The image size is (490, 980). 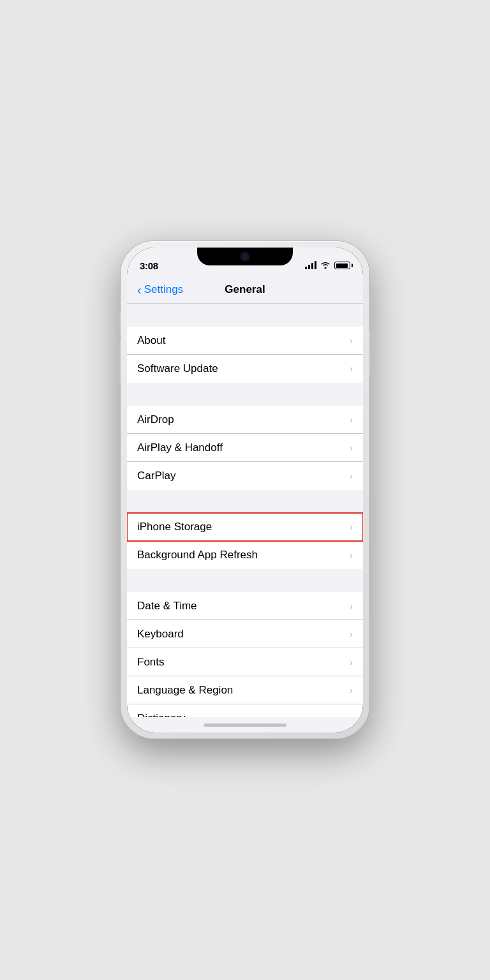 I want to click on row-right-software-update: ›, so click(x=351, y=369).